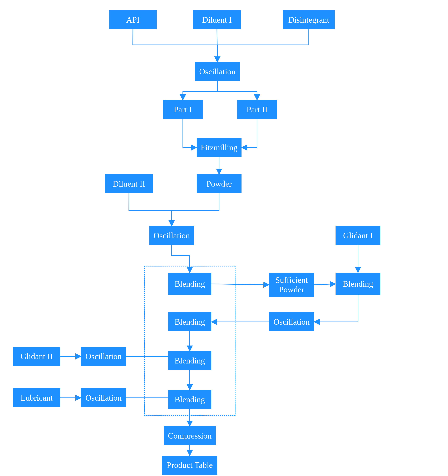  I want to click on node-compression: Compression, so click(190, 436).